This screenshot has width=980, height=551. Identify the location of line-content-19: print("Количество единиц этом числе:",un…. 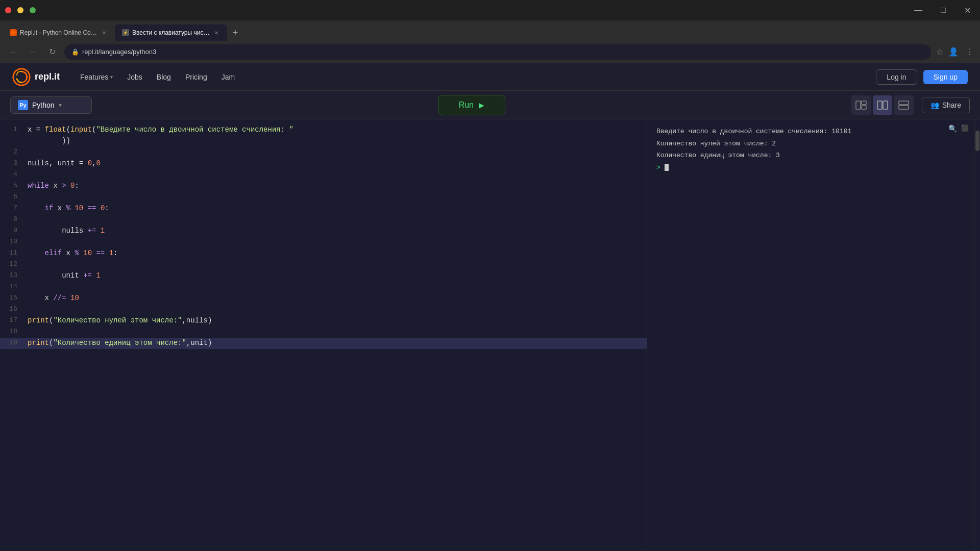
(336, 343).